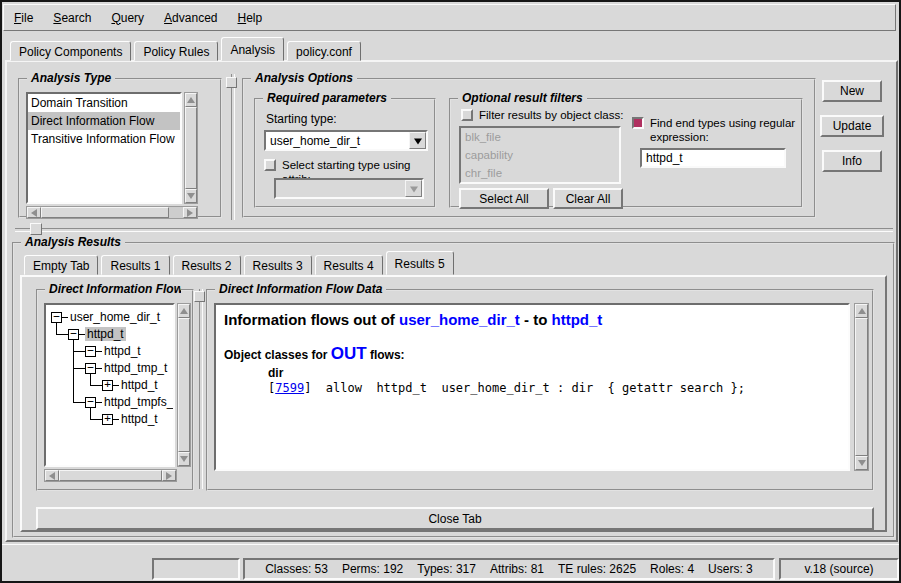  I want to click on analysis-results-title: Analysis Results, so click(73, 242).